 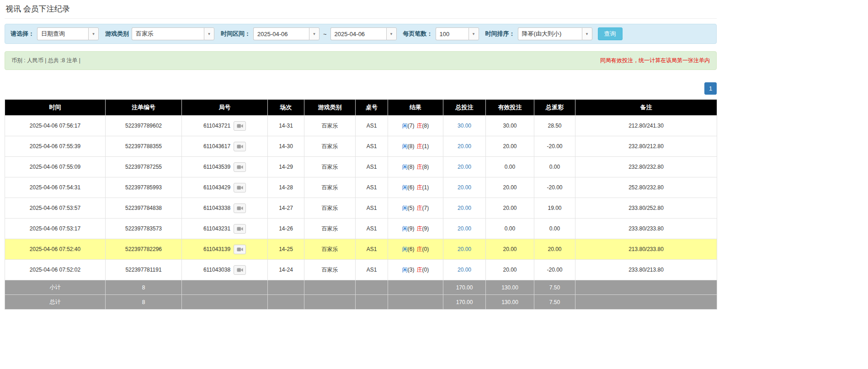 I want to click on cell-session: 14-24, so click(x=286, y=270).